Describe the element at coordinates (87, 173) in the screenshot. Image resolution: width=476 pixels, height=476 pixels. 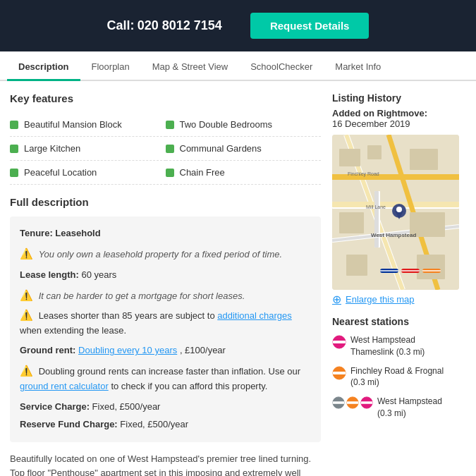
I see `list-item: Peaceful Location` at that location.